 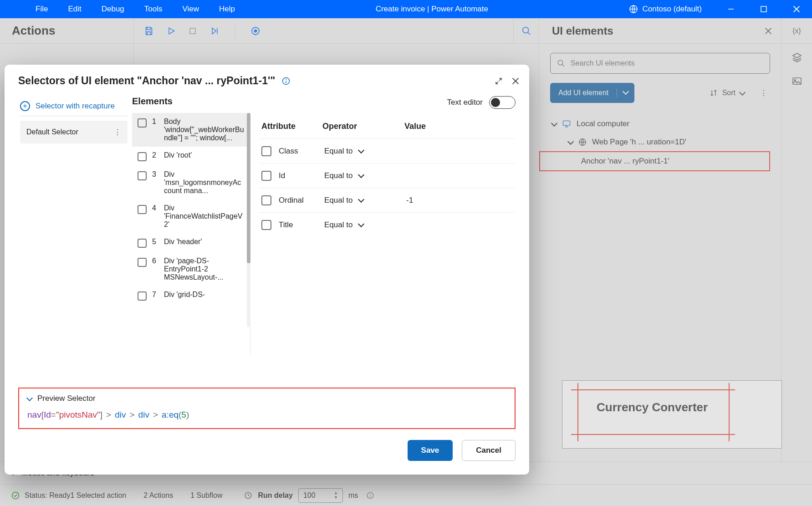 What do you see at coordinates (255, 31) in the screenshot?
I see `record-icon` at bounding box center [255, 31].